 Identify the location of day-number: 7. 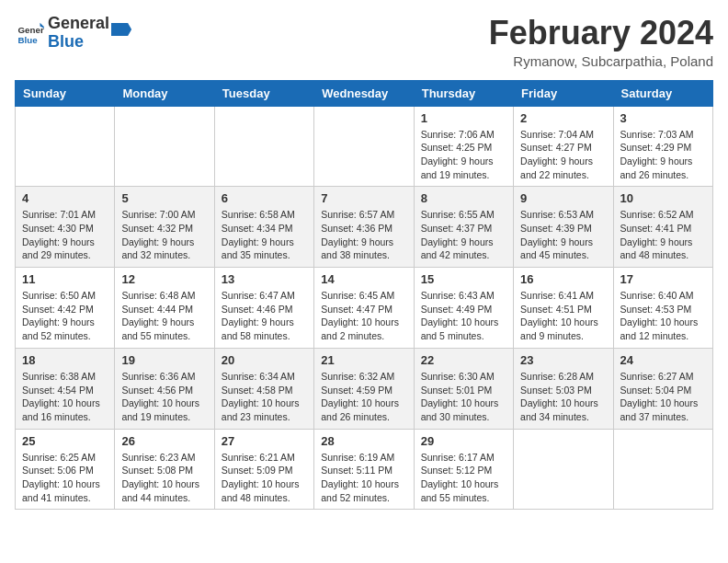
(364, 199).